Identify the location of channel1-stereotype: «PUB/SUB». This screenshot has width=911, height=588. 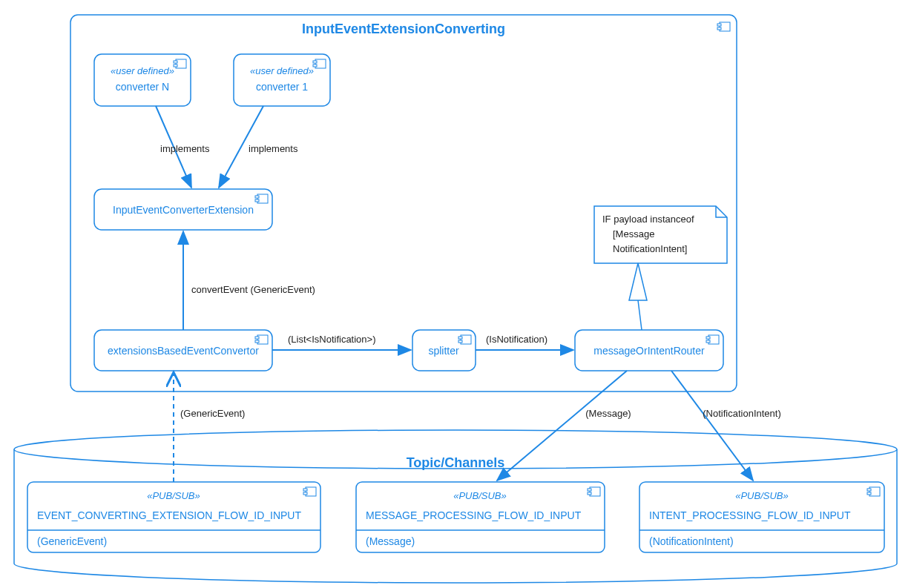
(174, 495).